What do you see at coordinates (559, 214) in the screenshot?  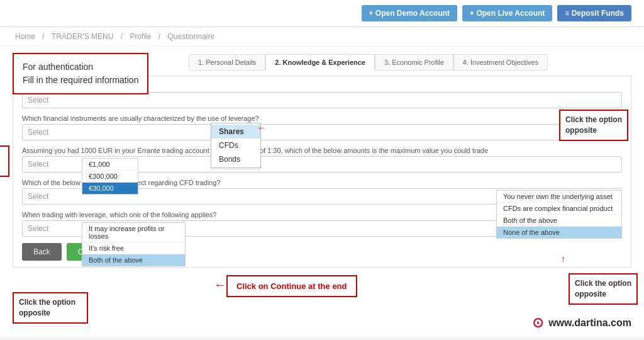 I see `cfd-options-popup: You never own the underlying asset CFDs …` at bounding box center [559, 214].